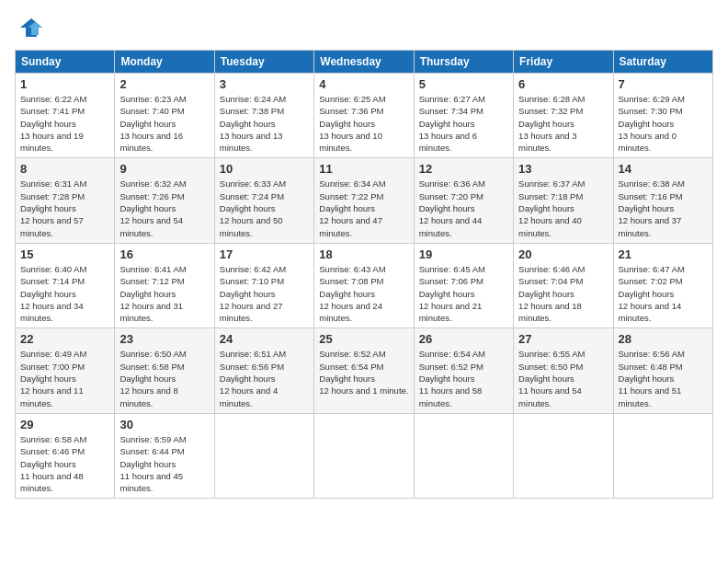 The width and height of the screenshot is (728, 563). What do you see at coordinates (265, 208) in the screenshot?
I see `day-info: Sunrise: 6:33 AMSunset: 7:24 PMDaylight …` at bounding box center [265, 208].